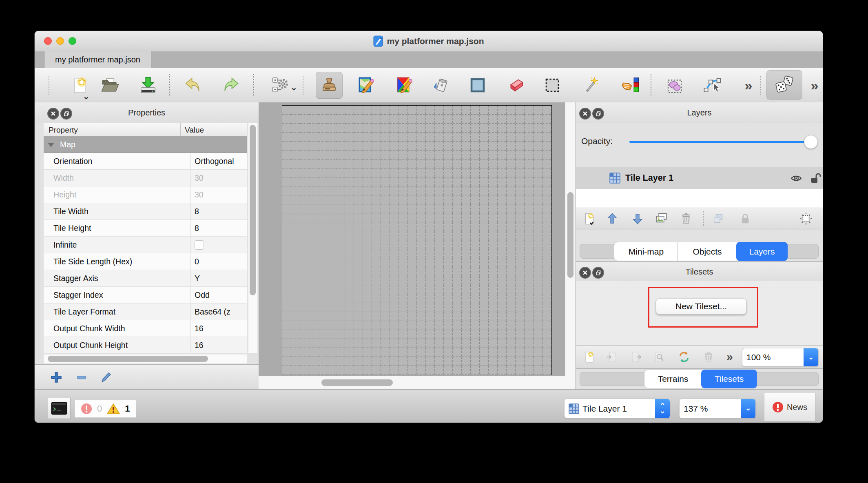 This screenshot has width=868, height=483. Describe the element at coordinates (660, 357) in the screenshot. I see `edit-tileset-button` at that location.